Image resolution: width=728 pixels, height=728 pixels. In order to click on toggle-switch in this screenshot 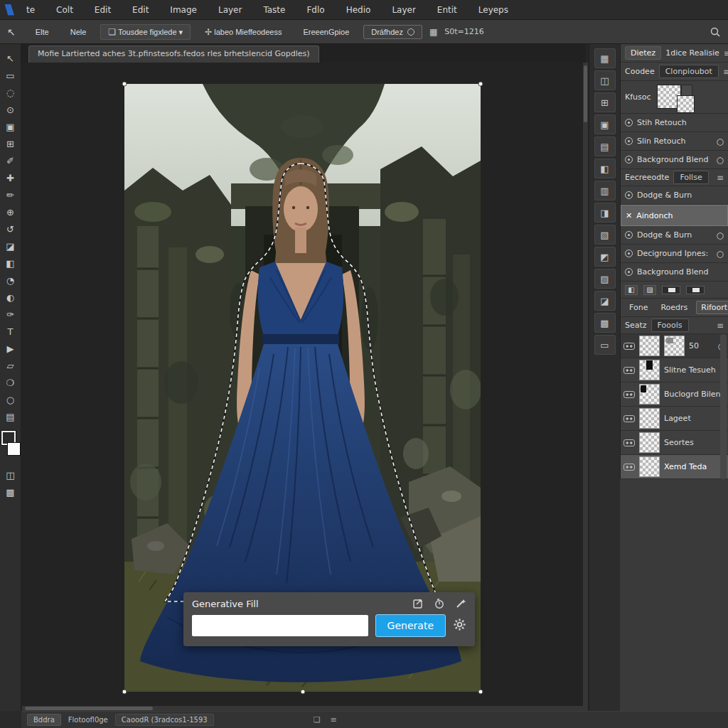, I will do `click(695, 290)`.